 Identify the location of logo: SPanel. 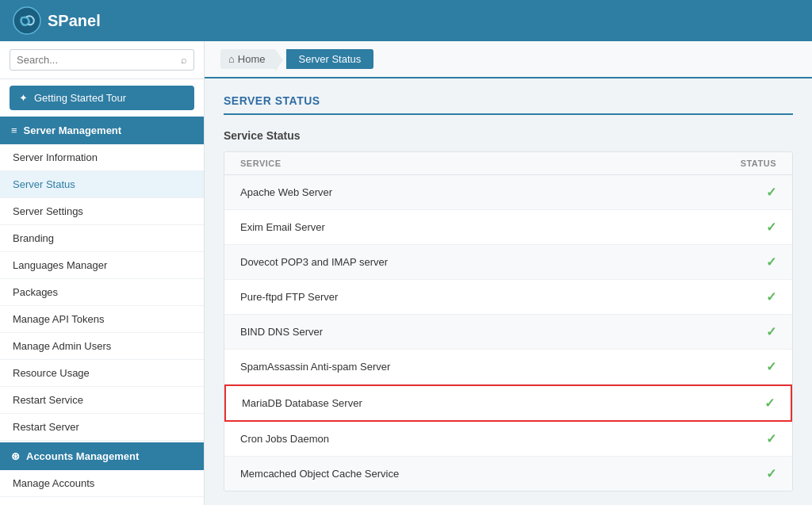
(57, 21).